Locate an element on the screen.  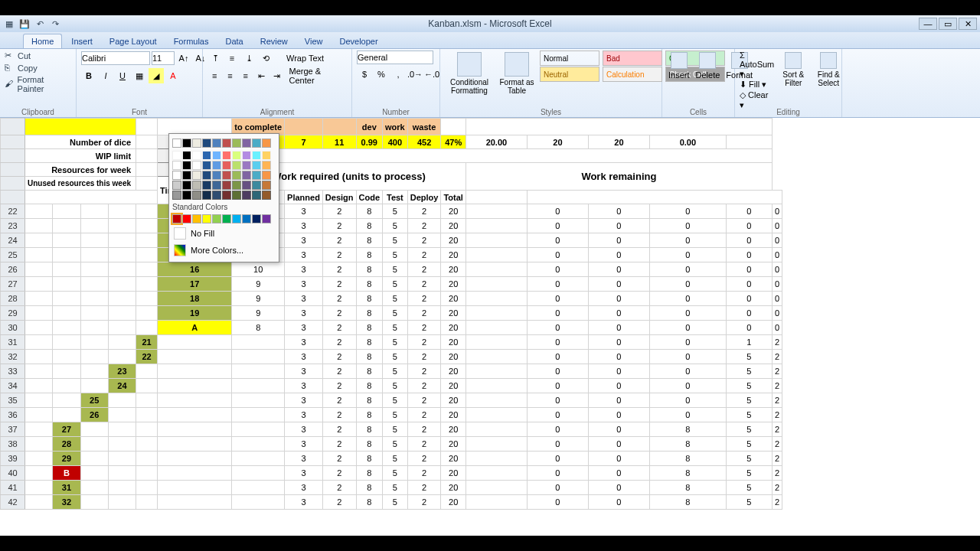
redo-icon: ↷ is located at coordinates (55, 24).